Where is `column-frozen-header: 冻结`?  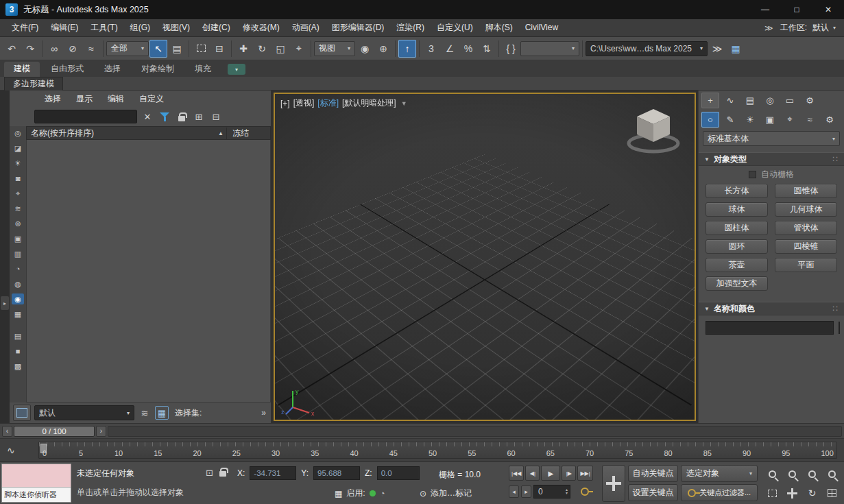
column-frozen-header: 冻结 is located at coordinates (246, 133).